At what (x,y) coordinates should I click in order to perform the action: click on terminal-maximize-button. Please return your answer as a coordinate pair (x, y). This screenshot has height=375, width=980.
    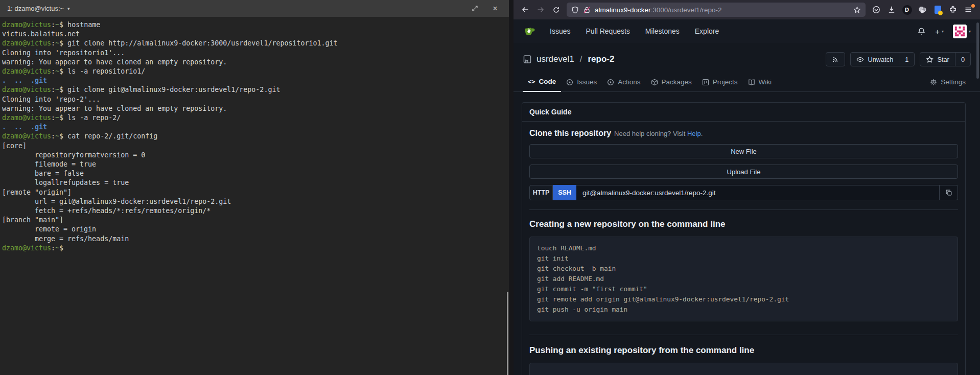
    Looking at the image, I should click on (475, 9).